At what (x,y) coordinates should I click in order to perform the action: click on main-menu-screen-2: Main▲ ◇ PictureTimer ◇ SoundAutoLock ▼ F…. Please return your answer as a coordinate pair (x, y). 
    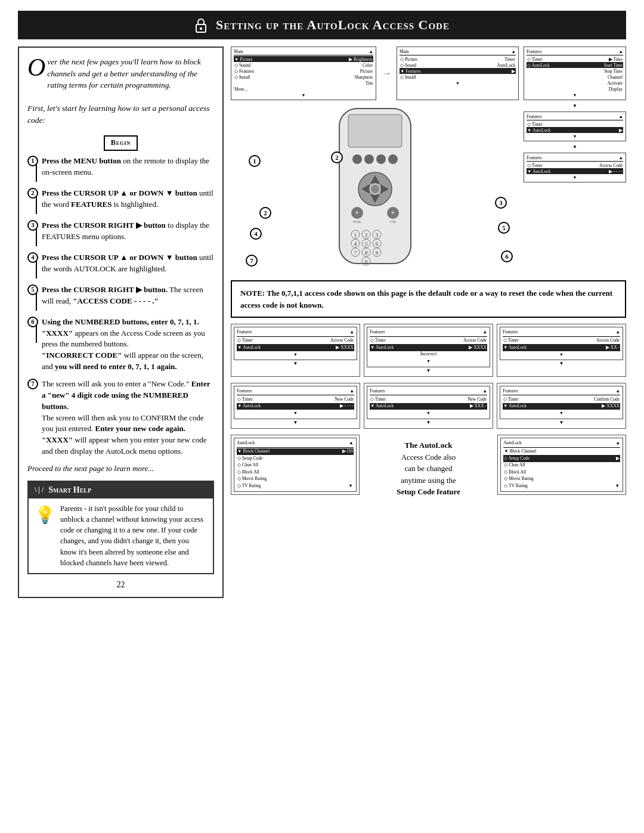
    Looking at the image, I should click on (458, 73).